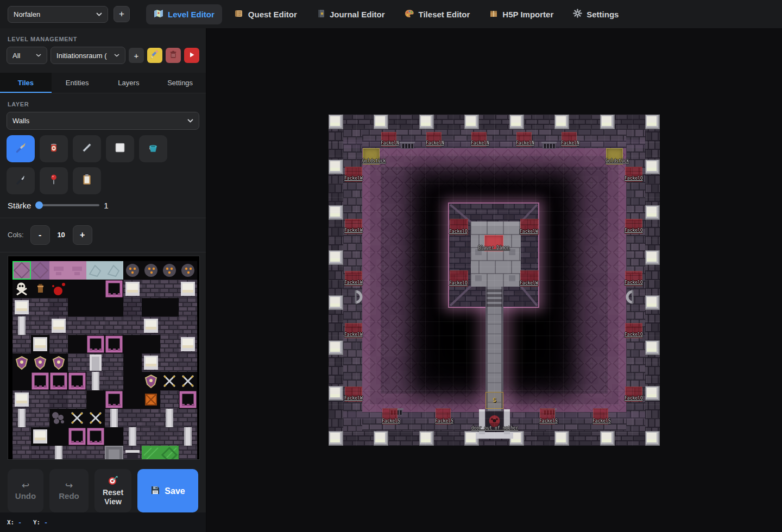  Describe the element at coordinates (67, 205) in the screenshot. I see `strength-slider` at that location.